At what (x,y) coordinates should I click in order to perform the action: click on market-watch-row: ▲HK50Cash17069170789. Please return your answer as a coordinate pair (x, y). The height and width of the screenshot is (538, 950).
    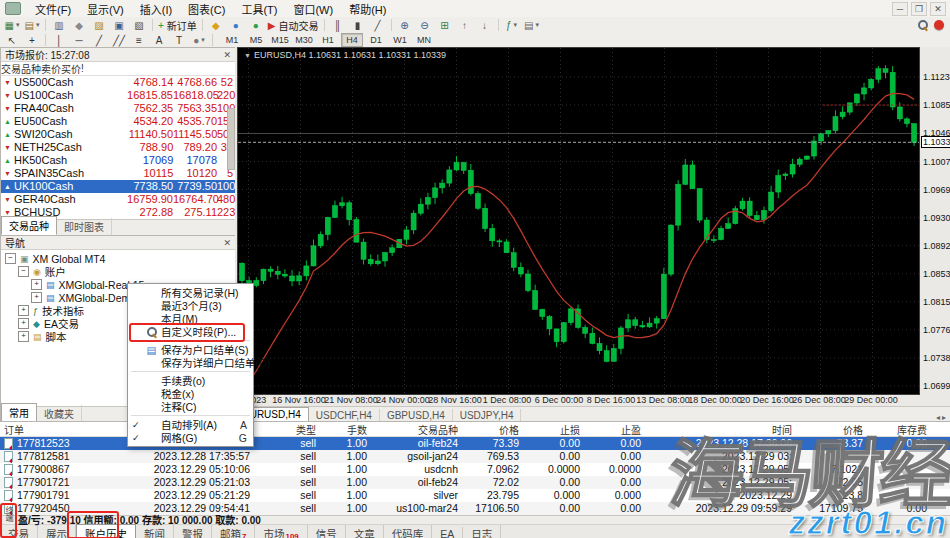
    Looking at the image, I should click on (118, 160).